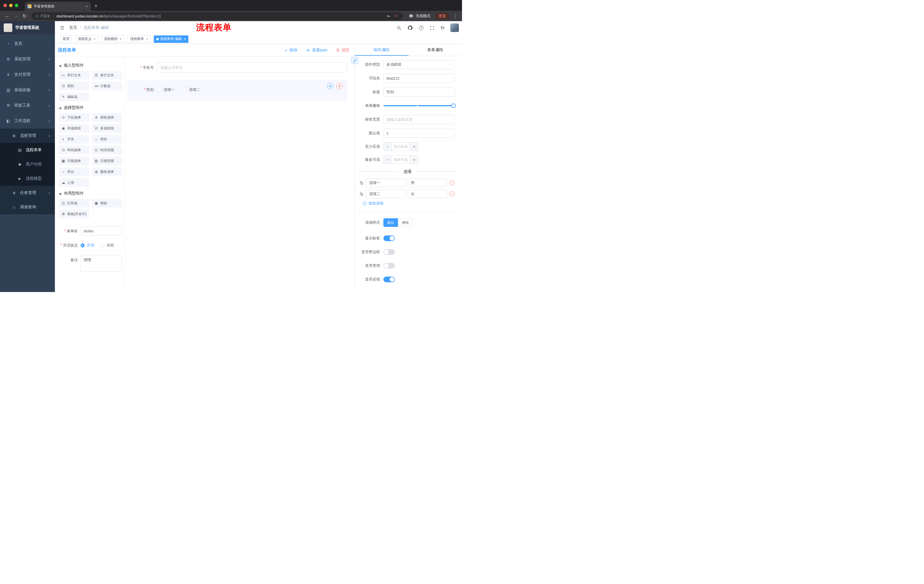 Image resolution: width=924 pixels, height=584 pixels. Describe the element at coordinates (454, 106) in the screenshot. I see `slider-handle` at that location.